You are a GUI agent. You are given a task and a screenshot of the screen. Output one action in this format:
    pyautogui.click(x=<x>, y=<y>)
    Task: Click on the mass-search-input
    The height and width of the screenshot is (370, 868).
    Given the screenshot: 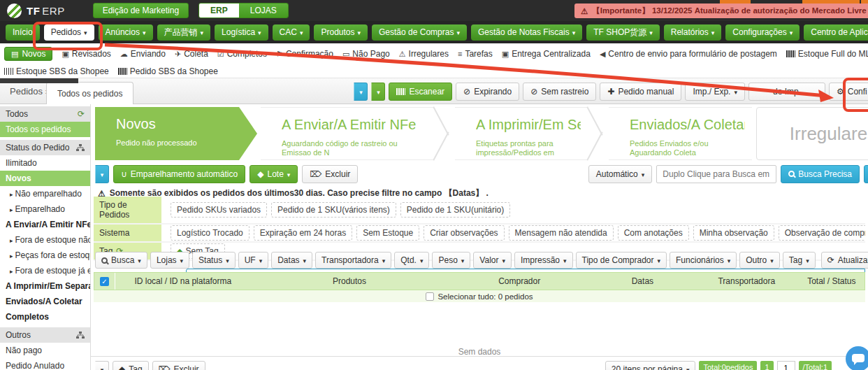 What is the action you would take?
    pyautogui.click(x=716, y=174)
    